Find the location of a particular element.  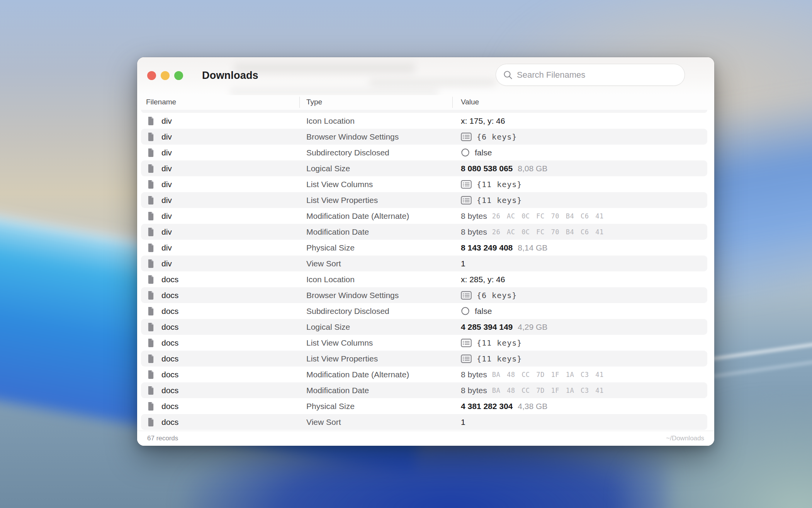

table-row: divPhysical Size8 143 249 4088,14 GB is located at coordinates (424, 247).